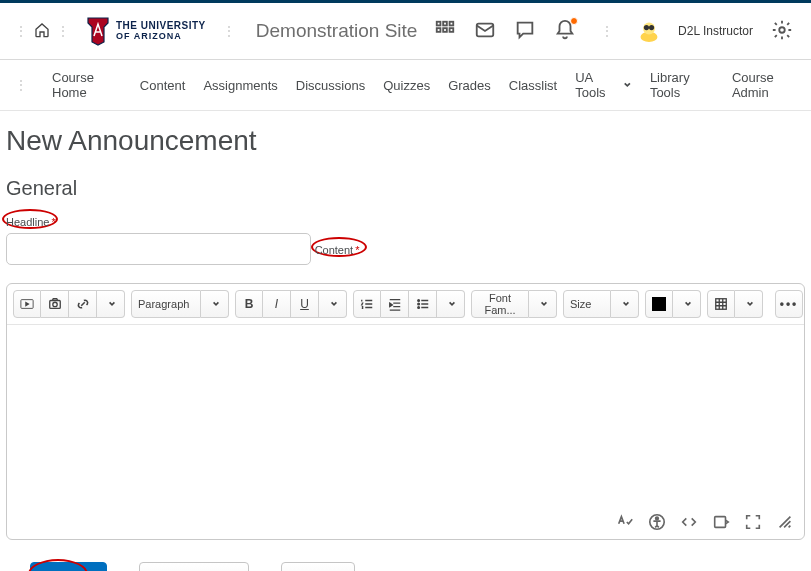 This screenshot has height=571, width=811. Describe the element at coordinates (87, 85) in the screenshot. I see `nav-course-home: Course Home` at that location.